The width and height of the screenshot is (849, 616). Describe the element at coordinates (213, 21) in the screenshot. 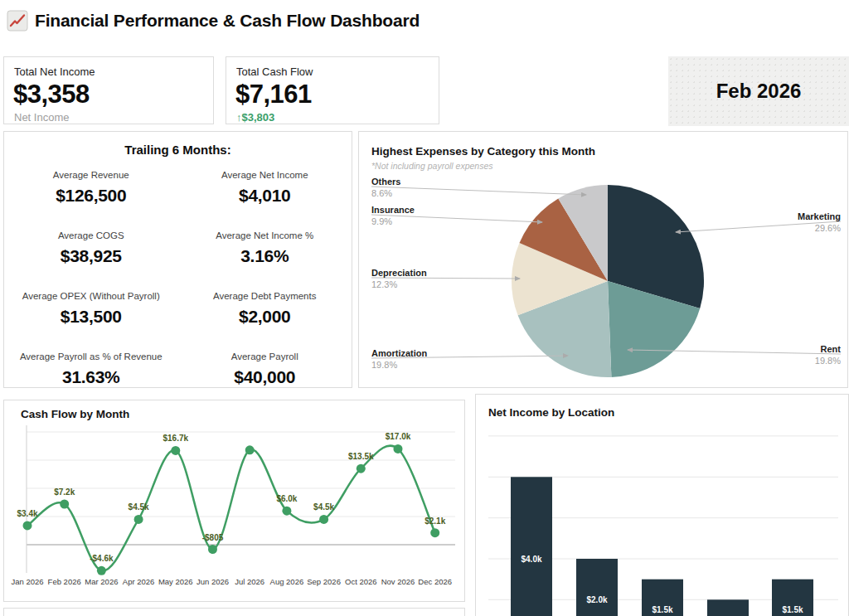

I see `page-header: Financial Performance & Cash Flow Dashbo…` at that location.